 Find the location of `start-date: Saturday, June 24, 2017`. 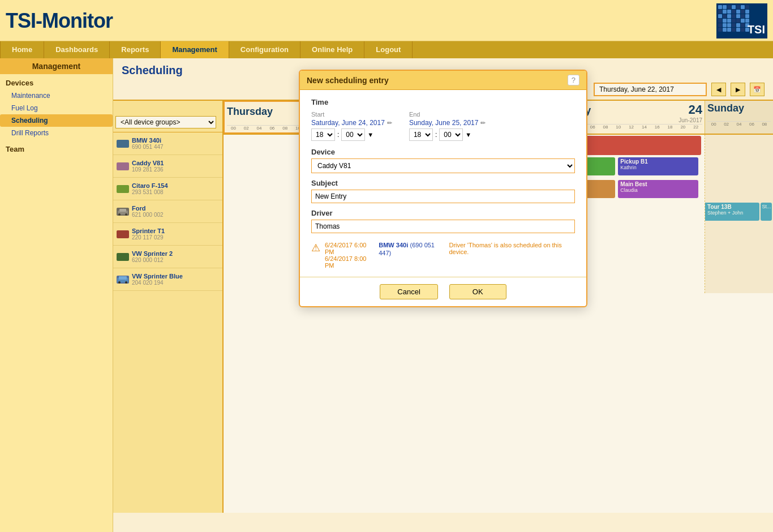

start-date: Saturday, June 24, 2017 is located at coordinates (348, 123).